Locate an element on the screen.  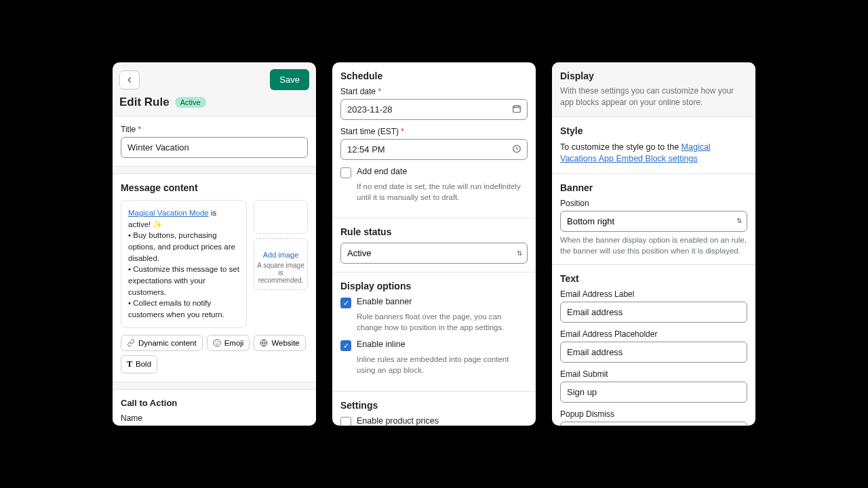
display-description: With these settings you can customize ho… is located at coordinates (654, 97).